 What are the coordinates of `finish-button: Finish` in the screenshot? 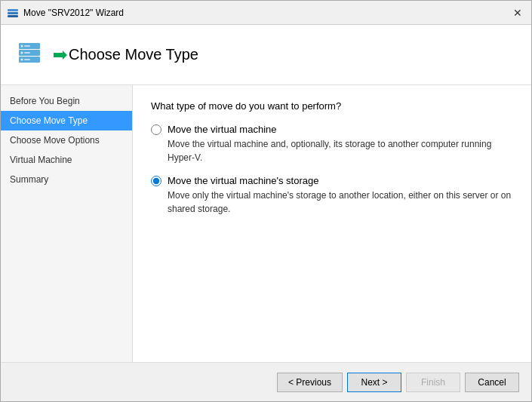 It's located at (433, 382).